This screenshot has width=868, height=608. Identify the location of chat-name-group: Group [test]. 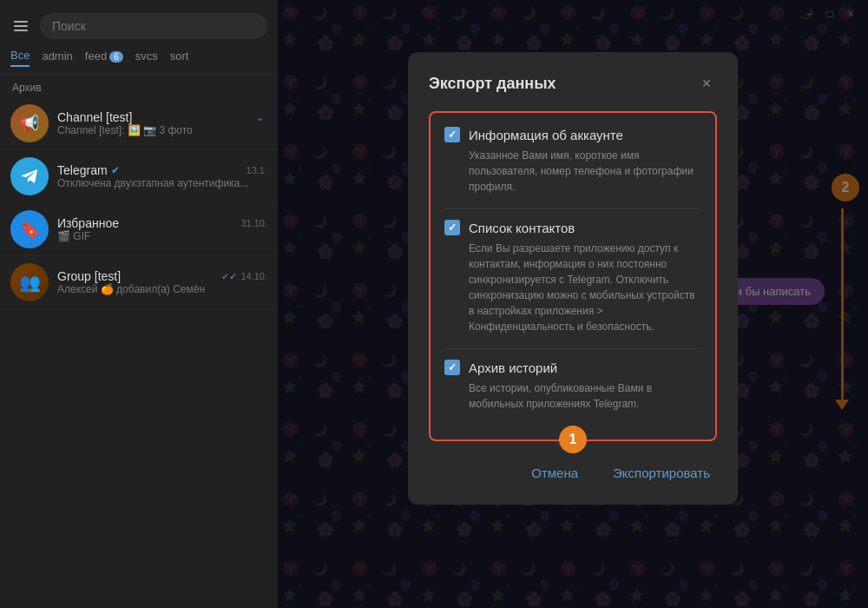
(89, 276).